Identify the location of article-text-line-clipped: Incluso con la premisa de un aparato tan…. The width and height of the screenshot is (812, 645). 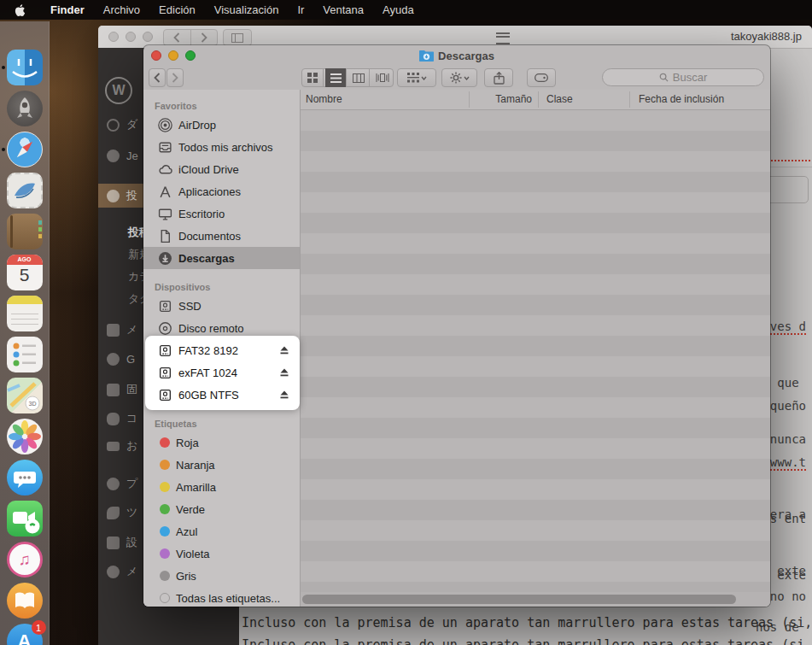
(527, 641).